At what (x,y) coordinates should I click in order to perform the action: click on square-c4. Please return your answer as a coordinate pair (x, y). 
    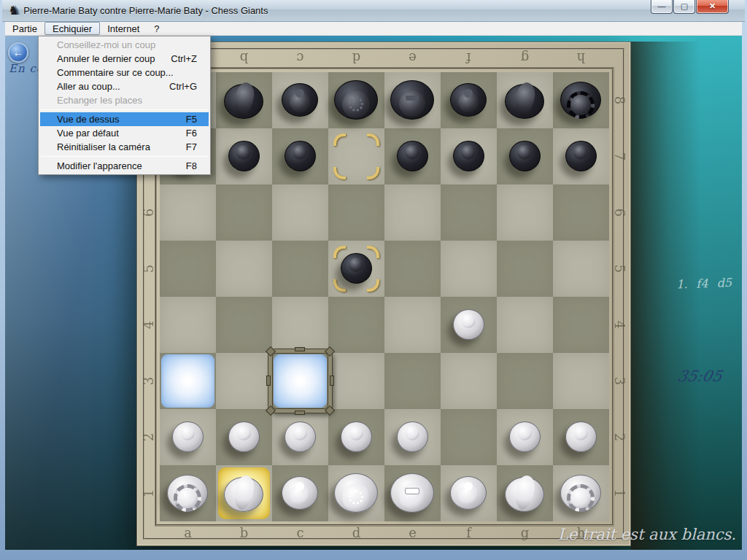
    Looking at the image, I should click on (301, 325).